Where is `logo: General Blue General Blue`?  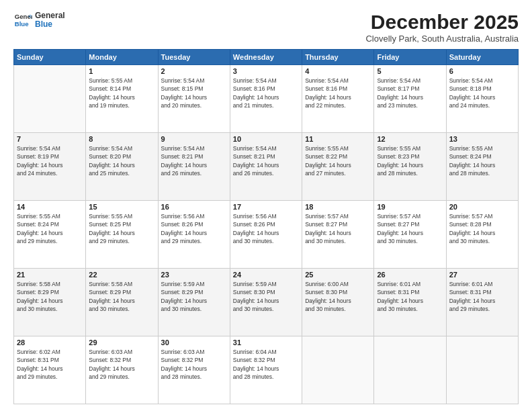 logo: General Blue General Blue is located at coordinates (39, 20).